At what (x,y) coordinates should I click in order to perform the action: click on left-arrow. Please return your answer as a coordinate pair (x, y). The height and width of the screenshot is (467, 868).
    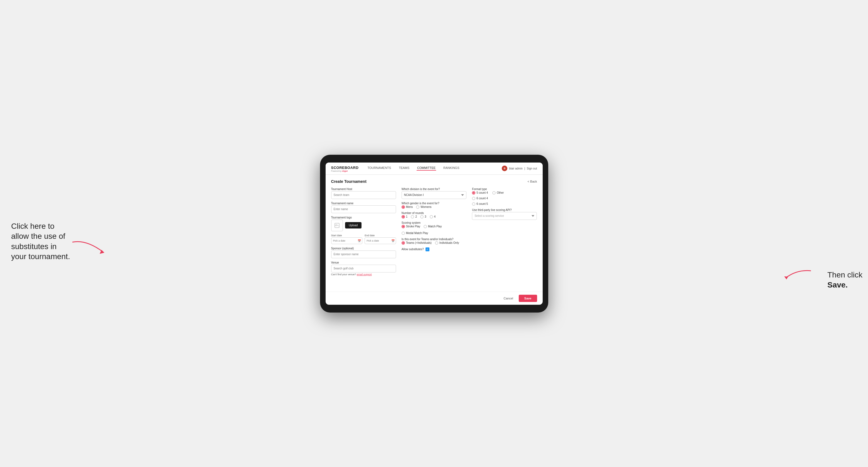
    Looking at the image, I should click on (90, 248).